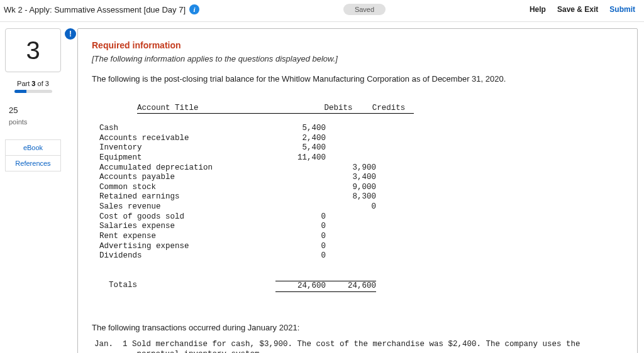 This screenshot has width=644, height=353. I want to click on question-number: 3, so click(33, 50).